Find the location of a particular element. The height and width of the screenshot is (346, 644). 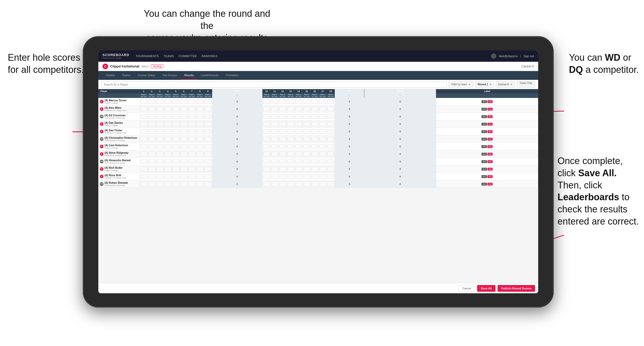

cancel-top-button: Cancel X is located at coordinates (528, 66).